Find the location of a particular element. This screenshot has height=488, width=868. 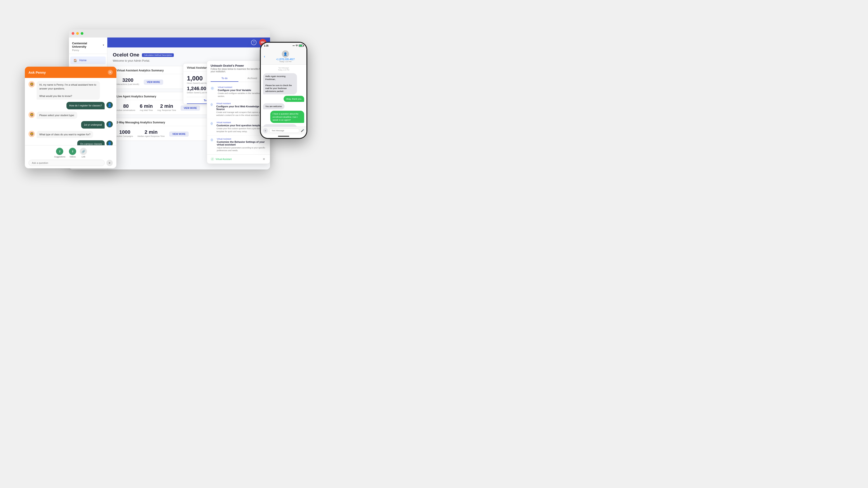

user-avatar-chat-2: 👤 is located at coordinates (110, 124).